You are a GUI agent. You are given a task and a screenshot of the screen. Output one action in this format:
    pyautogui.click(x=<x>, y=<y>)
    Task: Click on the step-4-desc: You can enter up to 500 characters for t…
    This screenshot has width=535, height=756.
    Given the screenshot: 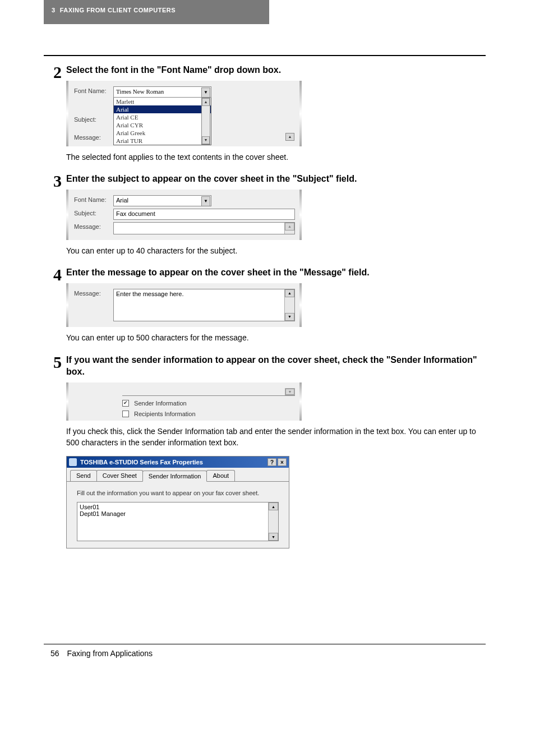 What is the action you would take?
    pyautogui.click(x=276, y=338)
    